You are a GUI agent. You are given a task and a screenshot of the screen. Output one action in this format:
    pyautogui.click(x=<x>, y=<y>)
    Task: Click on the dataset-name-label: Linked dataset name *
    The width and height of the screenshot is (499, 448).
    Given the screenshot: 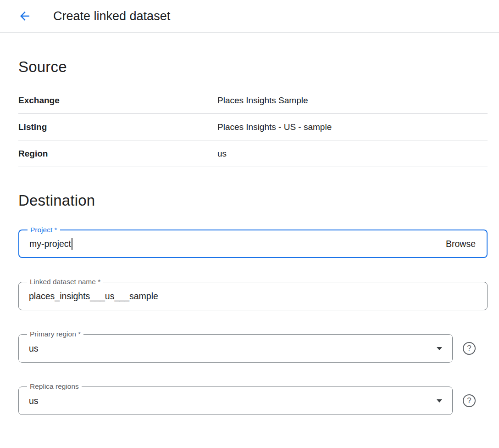 What is the action you would take?
    pyautogui.click(x=65, y=282)
    